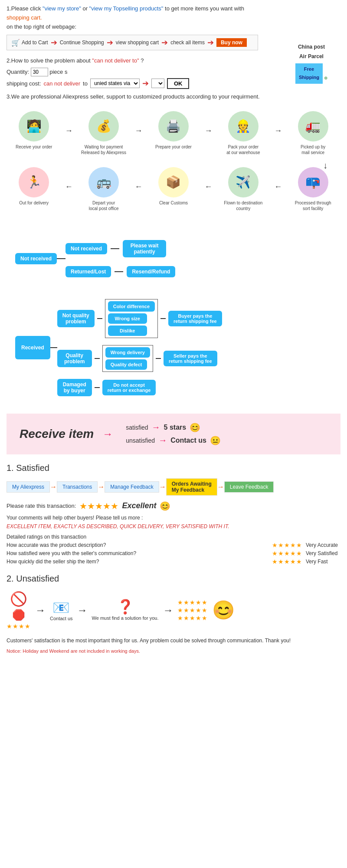 The width and height of the screenshot is (347, 868). What do you see at coordinates (174, 641) in the screenshot?
I see `body-text: Customers' satisfaction is the most impo…` at bounding box center [174, 641].